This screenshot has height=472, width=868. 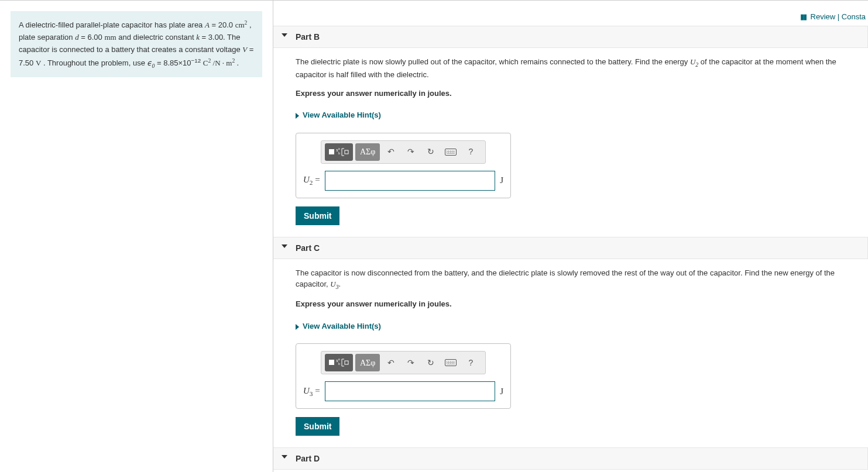 I want to click on text: and dielectric constant, so click(x=157, y=37).